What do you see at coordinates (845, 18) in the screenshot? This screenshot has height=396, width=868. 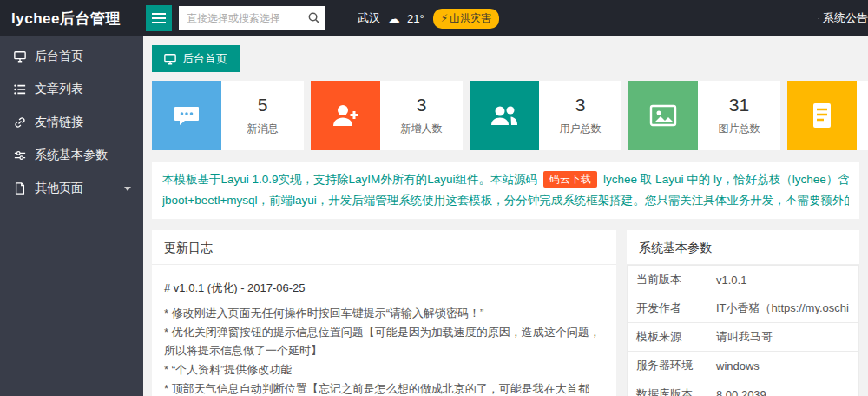 I see `announcement-label: 系统公告` at bounding box center [845, 18].